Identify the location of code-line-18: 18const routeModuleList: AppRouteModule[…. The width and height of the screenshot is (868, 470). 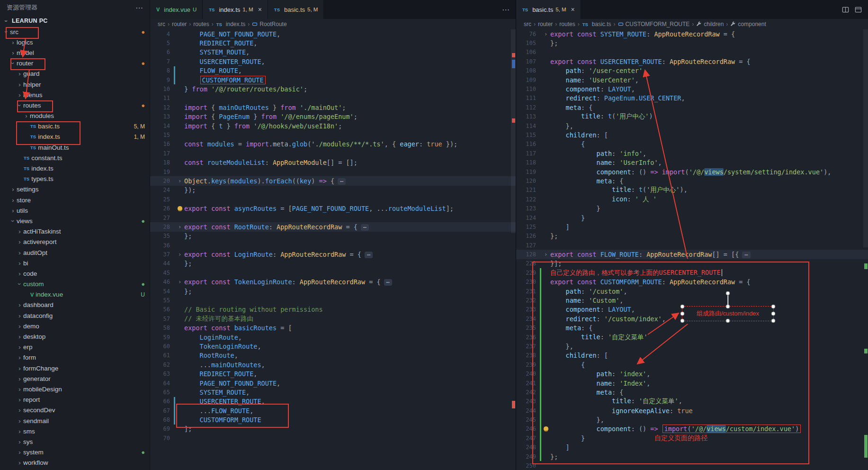
(333, 162).